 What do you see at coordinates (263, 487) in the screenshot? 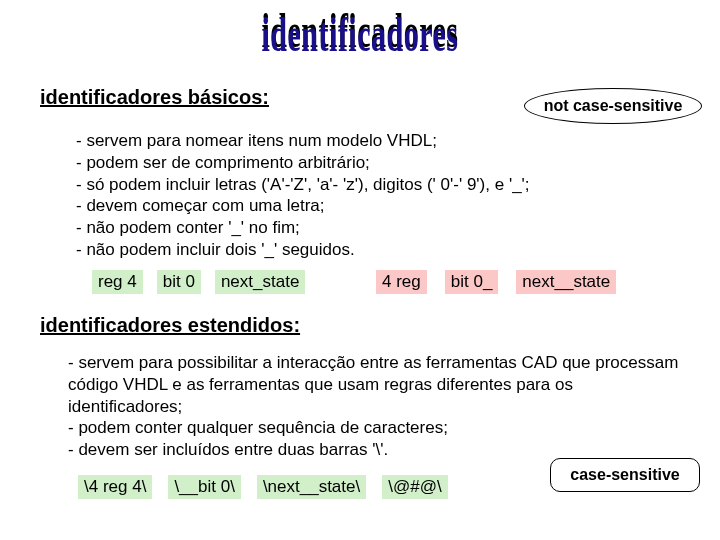
I see `extended-identifiers-row: \4 reg 4\ \__bit 0\ \next__state\ \@#@\` at bounding box center [263, 487].